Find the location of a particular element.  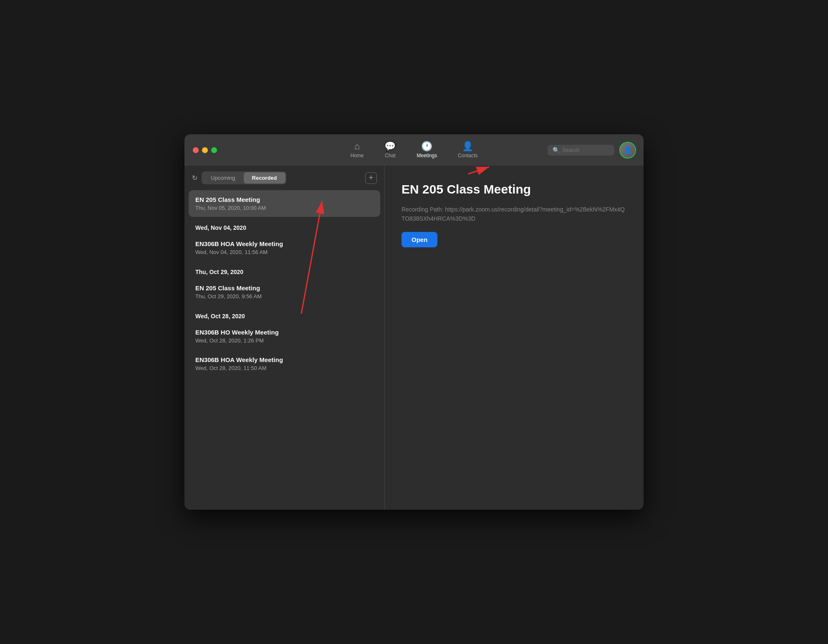

traffic-lights is located at coordinates (205, 150).